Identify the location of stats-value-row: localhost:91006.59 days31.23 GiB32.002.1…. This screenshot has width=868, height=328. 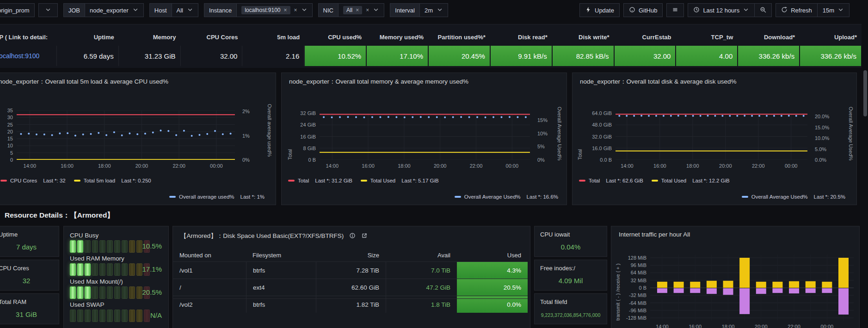
(431, 56).